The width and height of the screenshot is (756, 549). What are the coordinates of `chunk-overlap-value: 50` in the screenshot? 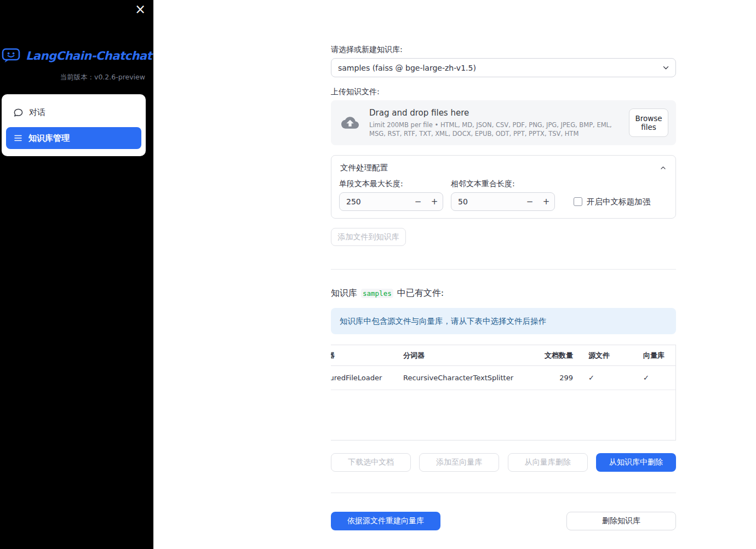 It's located at (486, 202).